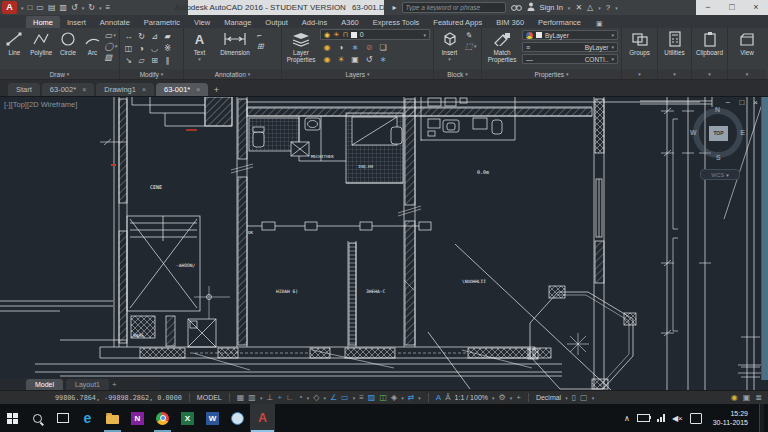 This screenshot has width=768, height=432. What do you see at coordinates (734, 398) in the screenshot?
I see `isolate-objects-icon: ◉` at bounding box center [734, 398].